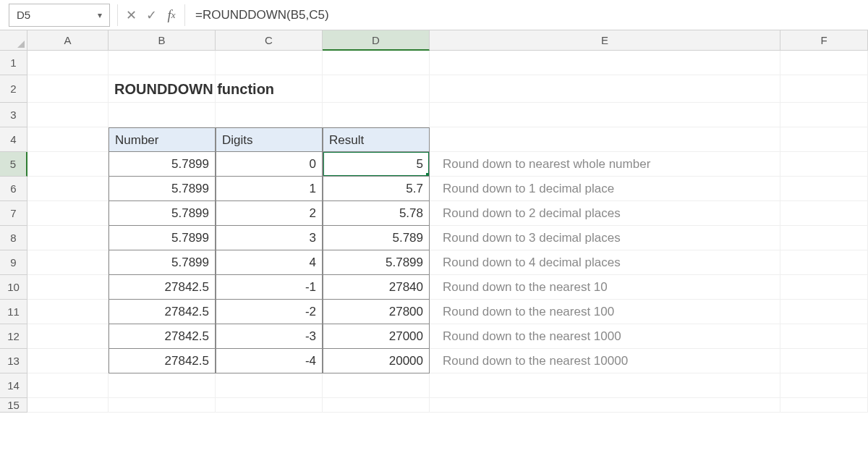 The width and height of the screenshot is (868, 456). What do you see at coordinates (162, 41) in the screenshot?
I see `col-header-B: B` at bounding box center [162, 41].